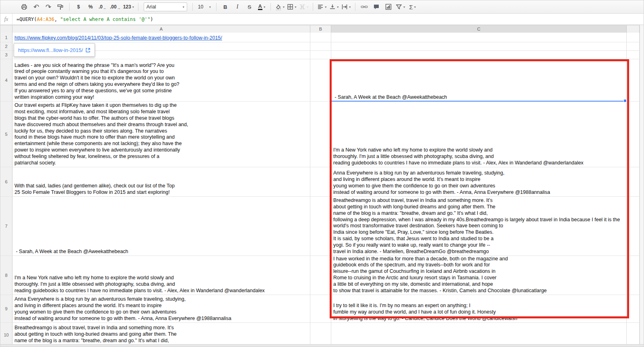 The image size is (644, 347). I want to click on undo-button: ↶, so click(36, 7).